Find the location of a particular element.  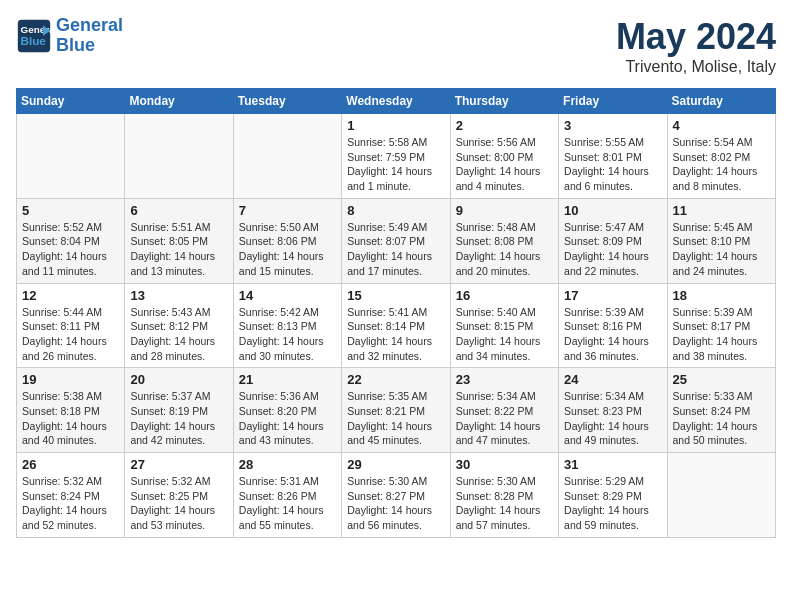

day-info: Sunrise: 5:54 AMSunset: 8:02 PMDaylight:… is located at coordinates (722, 164).